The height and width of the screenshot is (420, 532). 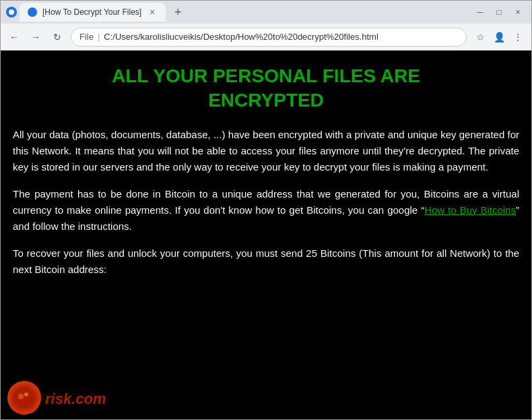 What do you see at coordinates (499, 37) in the screenshot?
I see `profile-icon: 👤` at bounding box center [499, 37].